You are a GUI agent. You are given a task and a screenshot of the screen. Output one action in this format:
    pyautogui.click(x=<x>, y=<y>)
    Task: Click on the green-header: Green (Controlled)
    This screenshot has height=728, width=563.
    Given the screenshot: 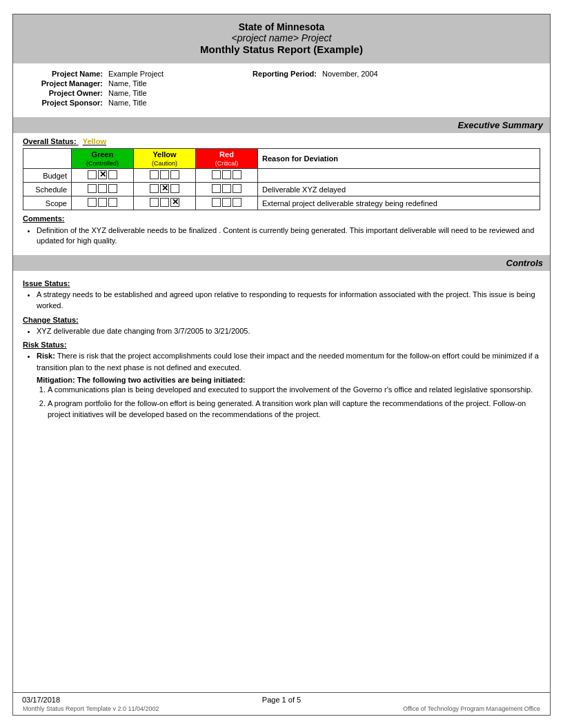 What is the action you would take?
    pyautogui.click(x=103, y=159)
    